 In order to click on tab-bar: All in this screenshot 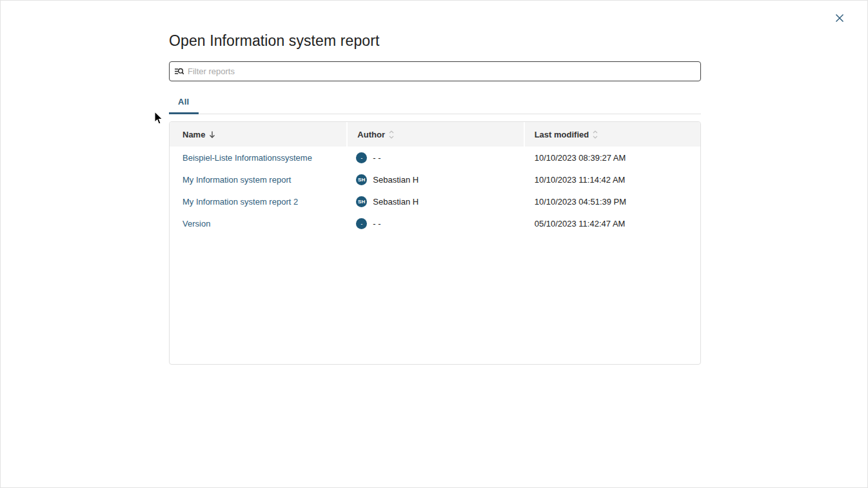, I will do `click(435, 98)`.